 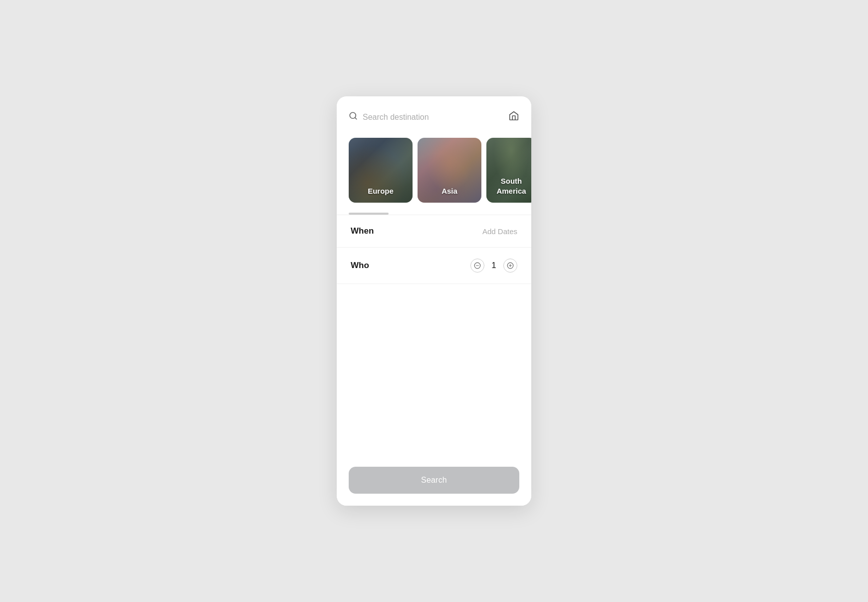 What do you see at coordinates (426, 117) in the screenshot?
I see `search-input-wrapper: Search destination` at bounding box center [426, 117].